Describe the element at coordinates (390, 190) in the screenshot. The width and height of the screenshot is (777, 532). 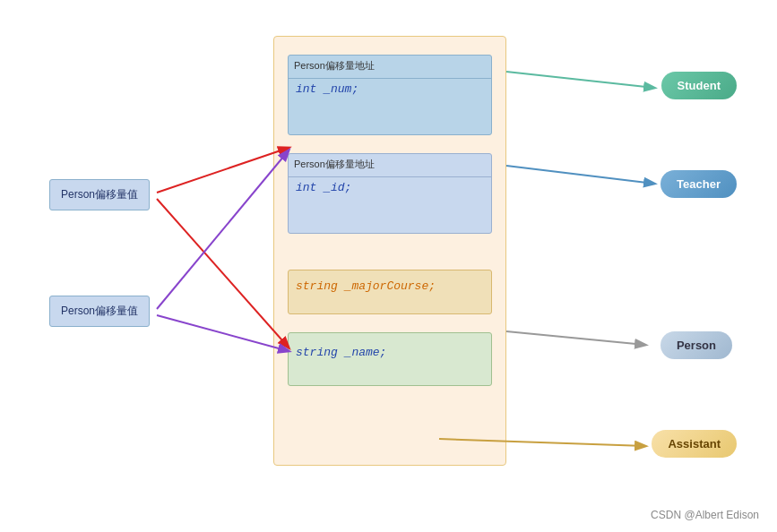
I see `teacher-code: int _id;` at that location.